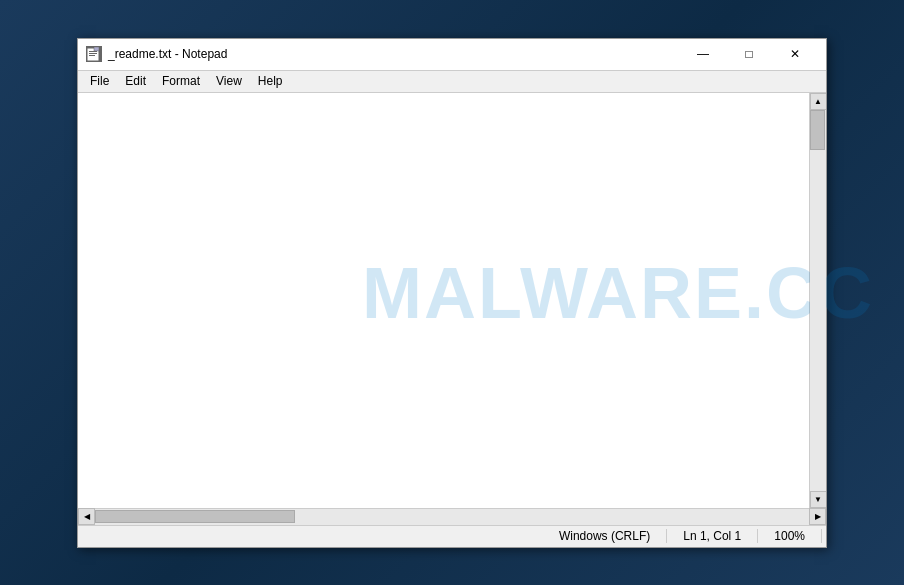  What do you see at coordinates (181, 81) in the screenshot?
I see `menu-format: Format` at bounding box center [181, 81].